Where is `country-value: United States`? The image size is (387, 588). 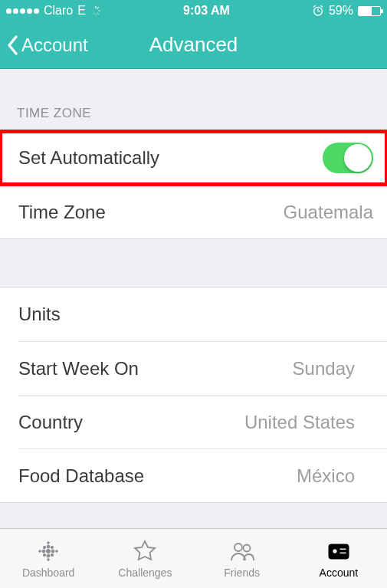 country-value: United States is located at coordinates (300, 422).